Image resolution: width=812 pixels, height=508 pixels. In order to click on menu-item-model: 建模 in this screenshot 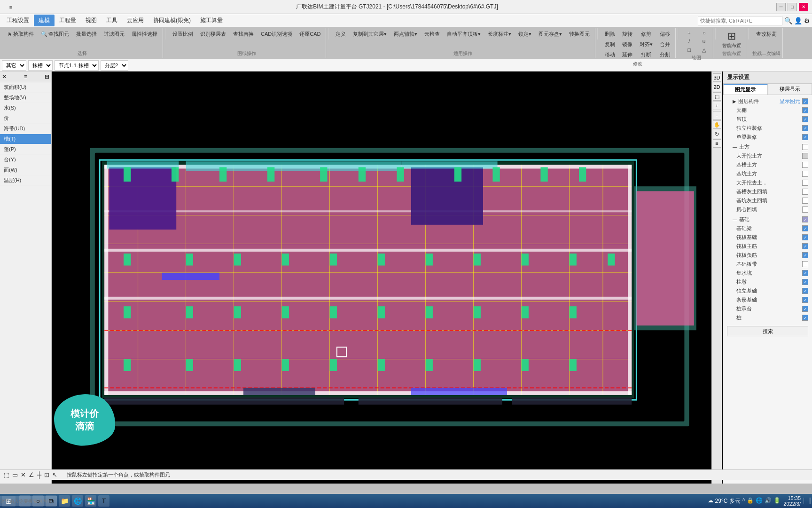, I will do `click(44, 21)`.